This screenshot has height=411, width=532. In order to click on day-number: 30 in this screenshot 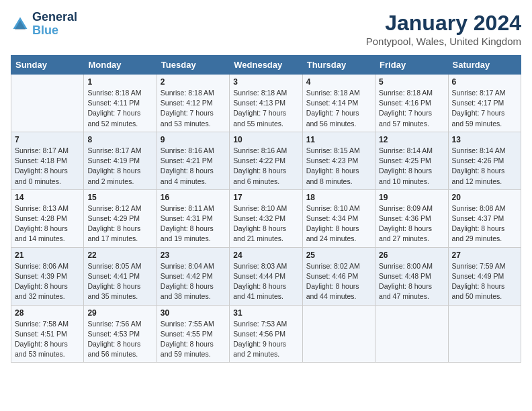, I will do `click(193, 313)`.